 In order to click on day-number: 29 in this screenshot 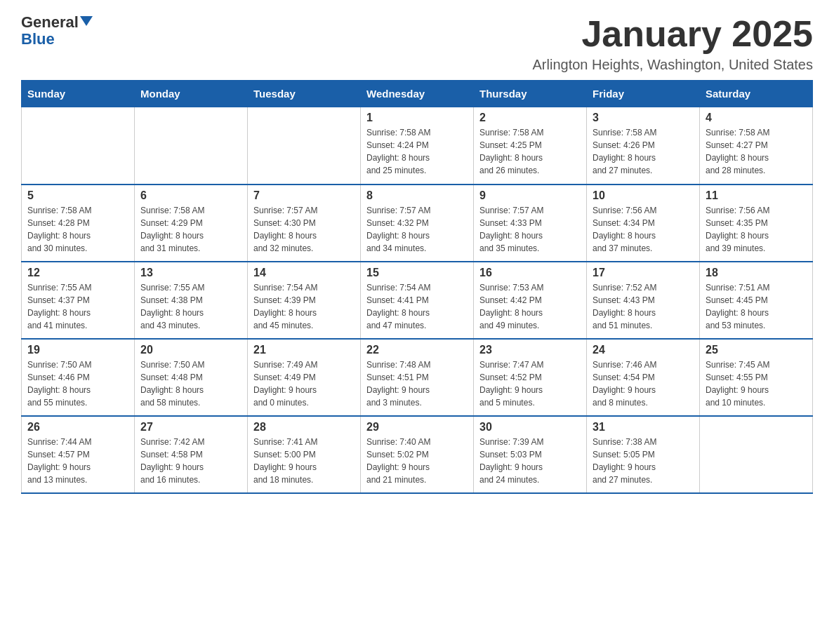, I will do `click(417, 427)`.